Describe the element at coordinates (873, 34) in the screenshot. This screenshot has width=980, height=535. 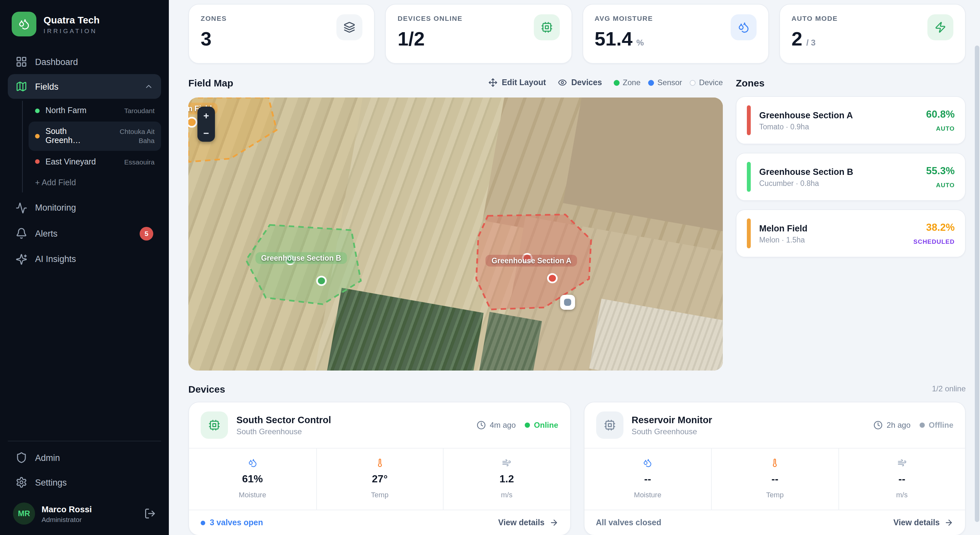
I see `stat-card-auto-mode: AUTO MODE 2/ 3` at that location.